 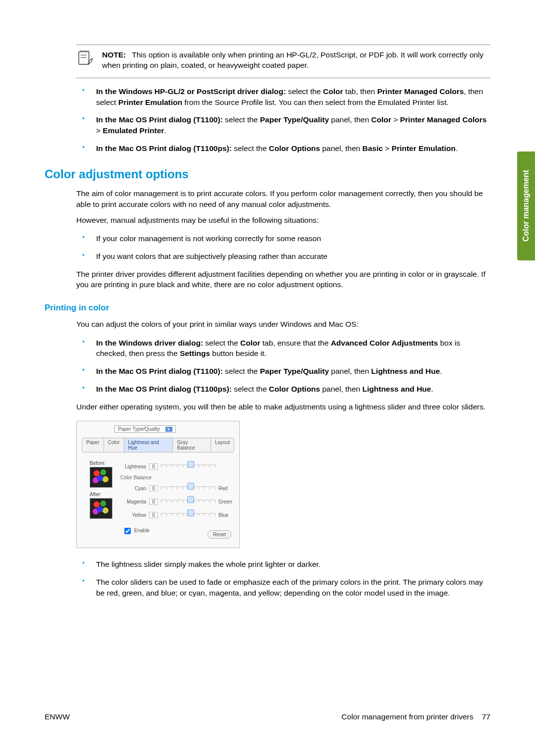 What do you see at coordinates (416, 717) in the screenshot?
I see `footer-right: Color management from printer drivers 77` at bounding box center [416, 717].